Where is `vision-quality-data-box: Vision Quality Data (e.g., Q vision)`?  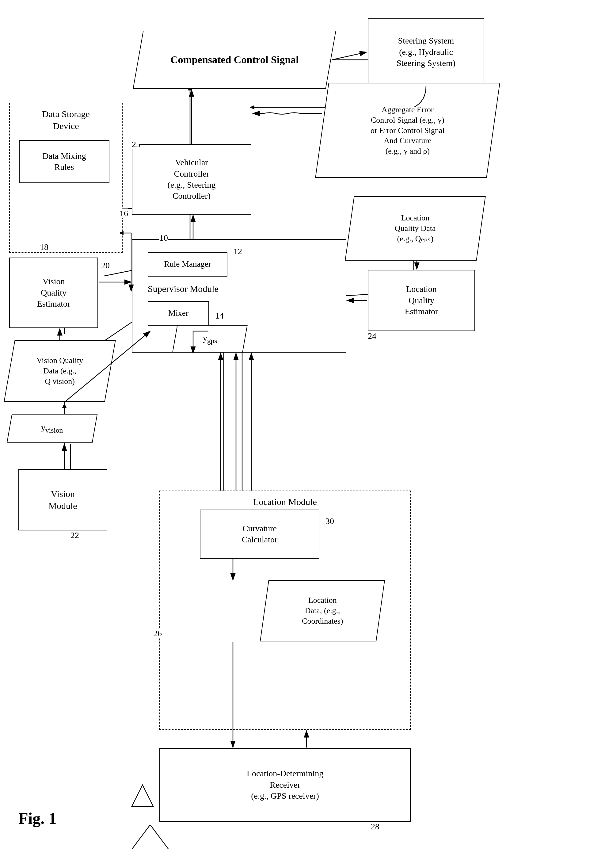
vision-quality-data-box: Vision Quality Data (e.g., Q vision) is located at coordinates (60, 371).